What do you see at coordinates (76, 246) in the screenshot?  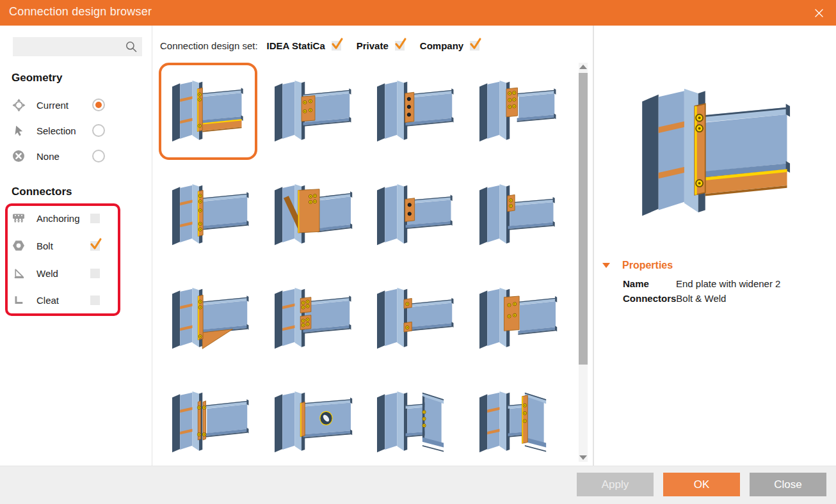 I see `connector-option-bolt: Bolt` at bounding box center [76, 246].